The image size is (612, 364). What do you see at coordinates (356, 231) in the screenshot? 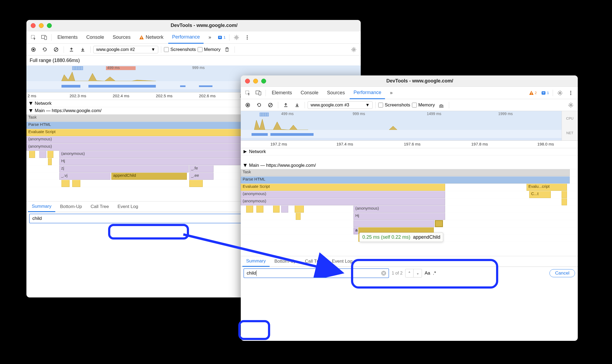
I see `flame-a: a` at bounding box center [356, 231].